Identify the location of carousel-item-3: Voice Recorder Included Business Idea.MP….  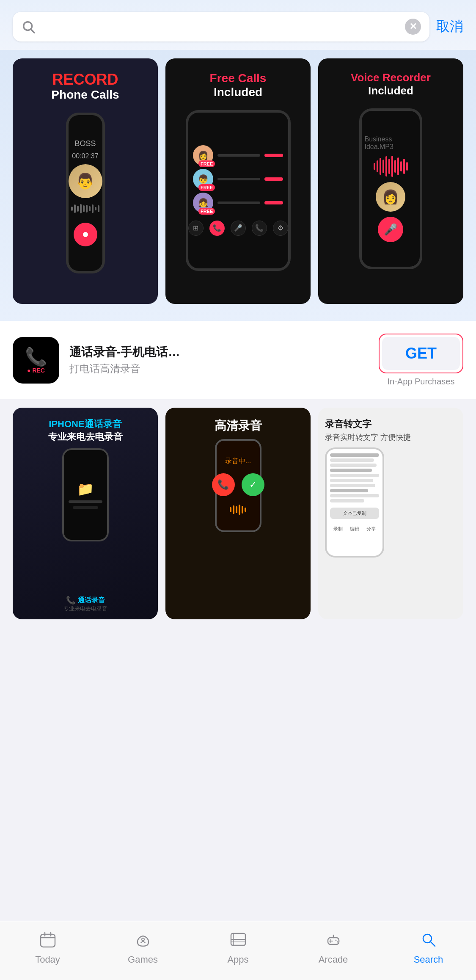
(391, 181).